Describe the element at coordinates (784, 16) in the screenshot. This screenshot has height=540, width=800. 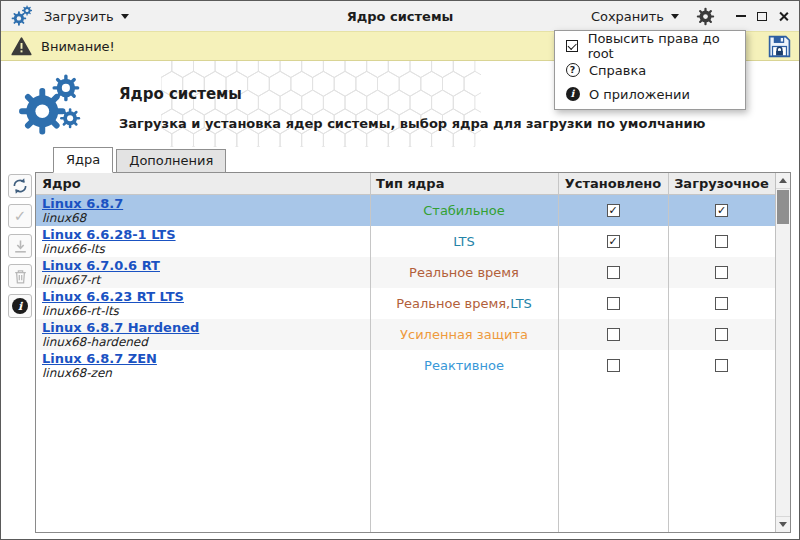
I see `close-button` at that location.